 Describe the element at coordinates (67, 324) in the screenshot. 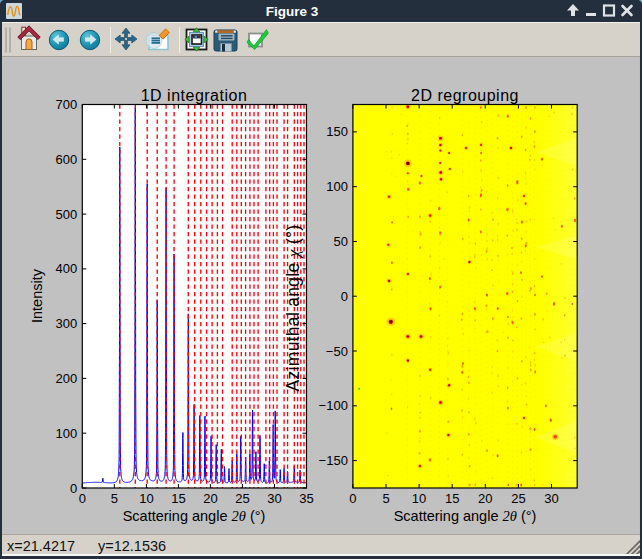

I see `svg-text: 300` at that location.